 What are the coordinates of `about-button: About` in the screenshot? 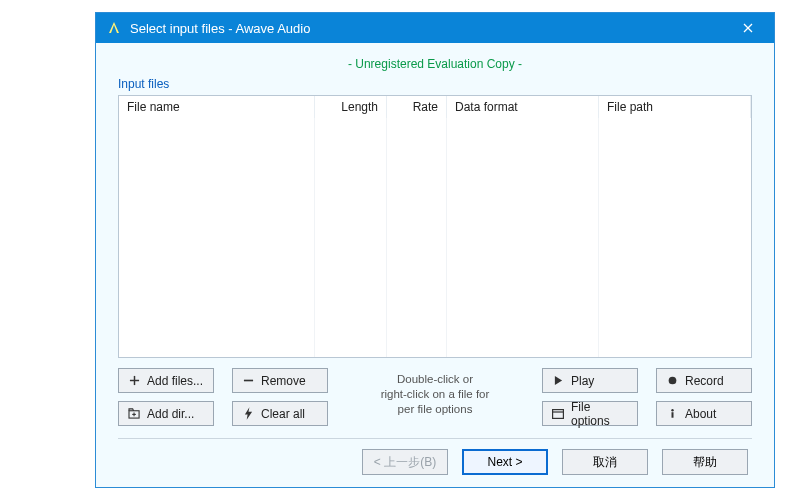 It's located at (704, 414).